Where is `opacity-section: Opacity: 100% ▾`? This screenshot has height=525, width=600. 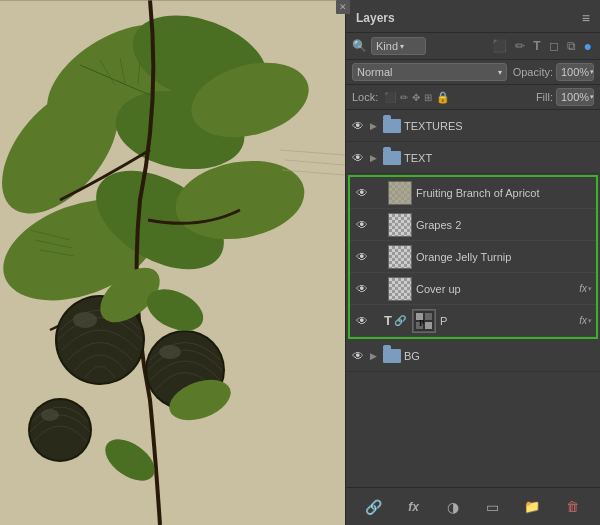
opacity-section: Opacity: 100% ▾ is located at coordinates (554, 72).